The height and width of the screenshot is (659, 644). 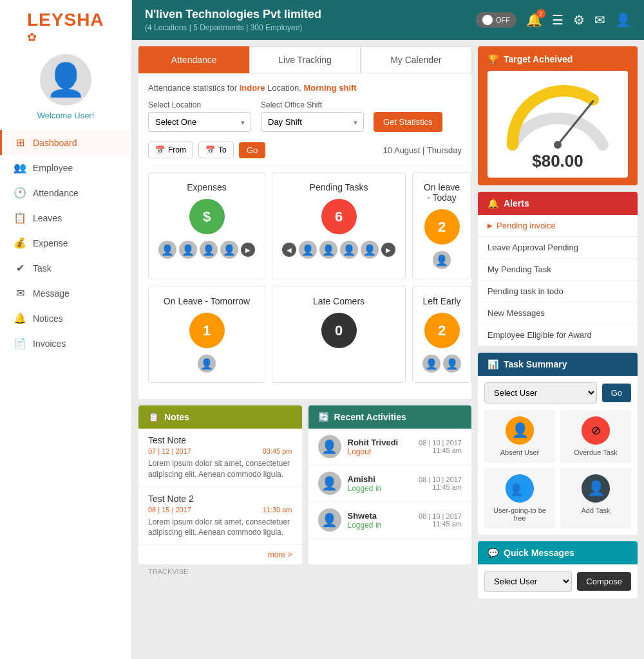 What do you see at coordinates (526, 291) in the screenshot?
I see `alert-label-3: Pending task in todo` at bounding box center [526, 291].